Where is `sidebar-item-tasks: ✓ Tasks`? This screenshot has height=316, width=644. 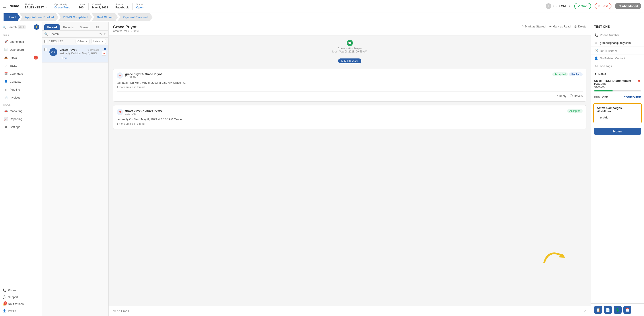
sidebar-item-tasks: ✓ Tasks is located at coordinates (21, 65).